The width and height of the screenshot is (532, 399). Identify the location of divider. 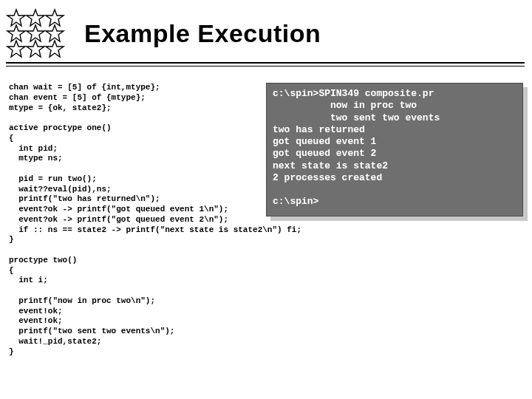
(265, 64).